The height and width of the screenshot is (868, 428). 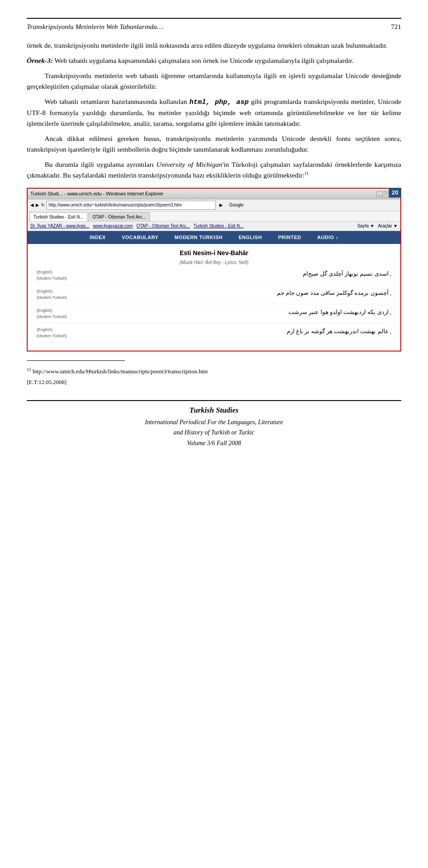 I want to click on poem-arabic-3: , اردى يكه اردبهشت اولدو هوا عنبر سرشت, so click(x=241, y=312).